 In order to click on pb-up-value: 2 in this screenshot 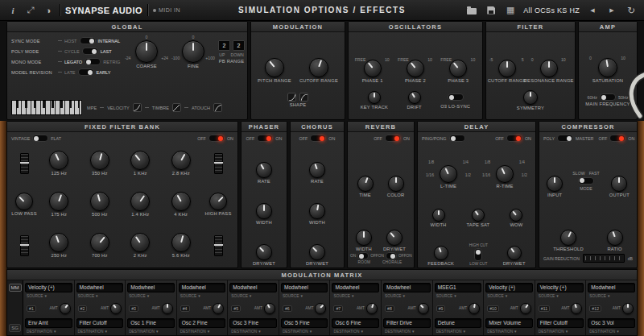, I will do `click(224, 45)`.